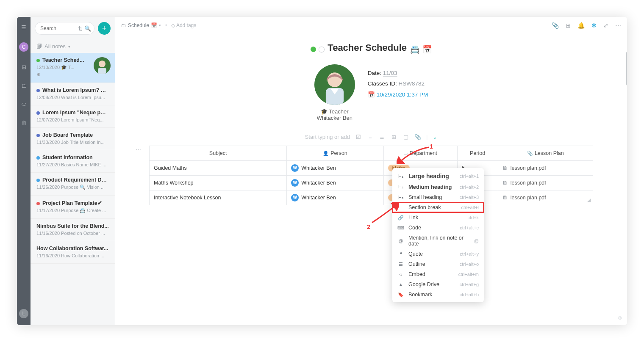  Describe the element at coordinates (606, 25) in the screenshot. I see `expand-icon: ⤢` at that location.